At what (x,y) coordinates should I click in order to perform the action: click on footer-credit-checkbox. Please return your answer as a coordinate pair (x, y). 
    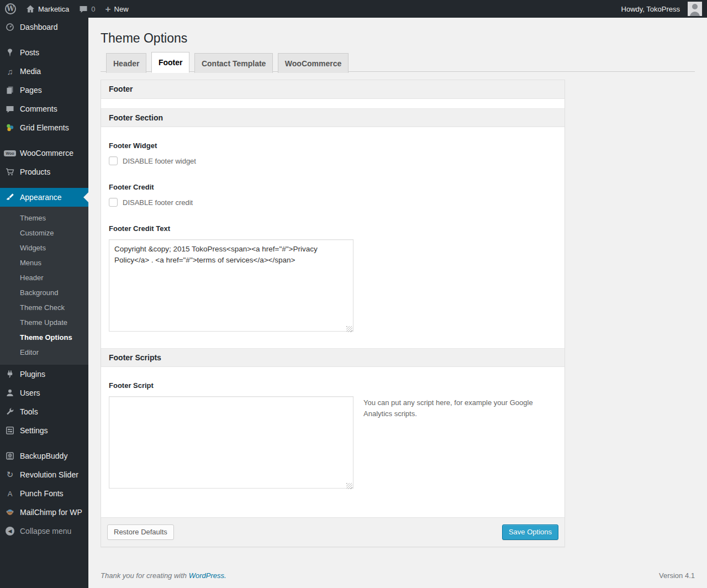
    Looking at the image, I should click on (113, 202).